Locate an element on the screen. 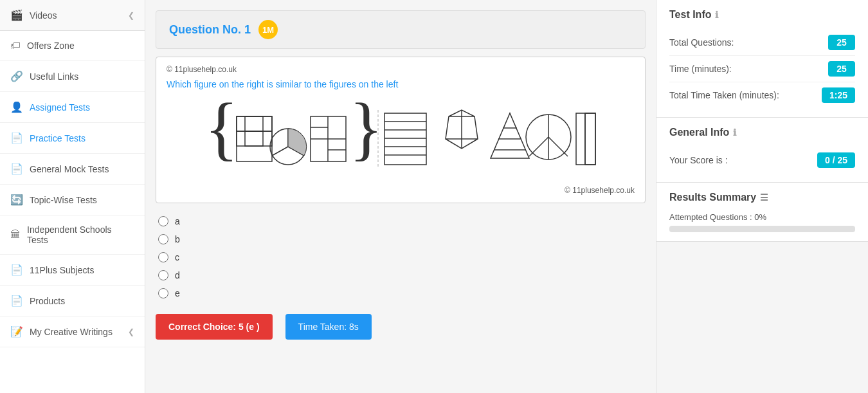 The image size is (868, 393). total-questions-row: Total Questions: 25 is located at coordinates (763, 42).